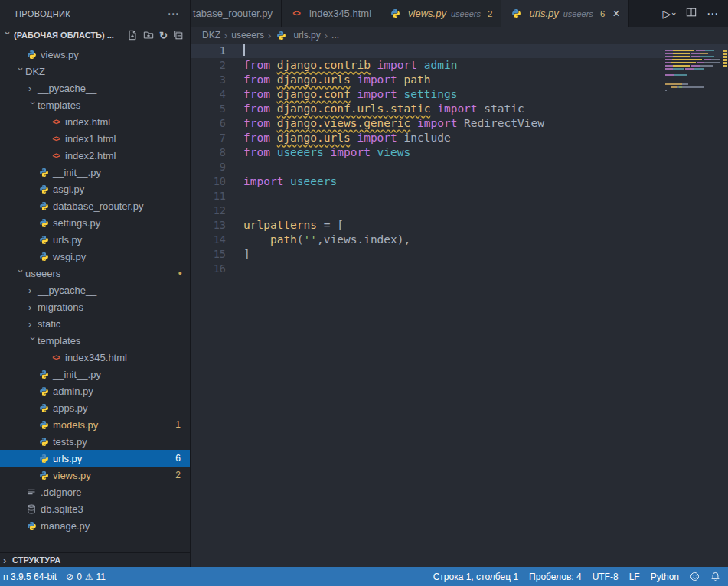  I want to click on tab-index345.html: <>index345.html, so click(331, 14).